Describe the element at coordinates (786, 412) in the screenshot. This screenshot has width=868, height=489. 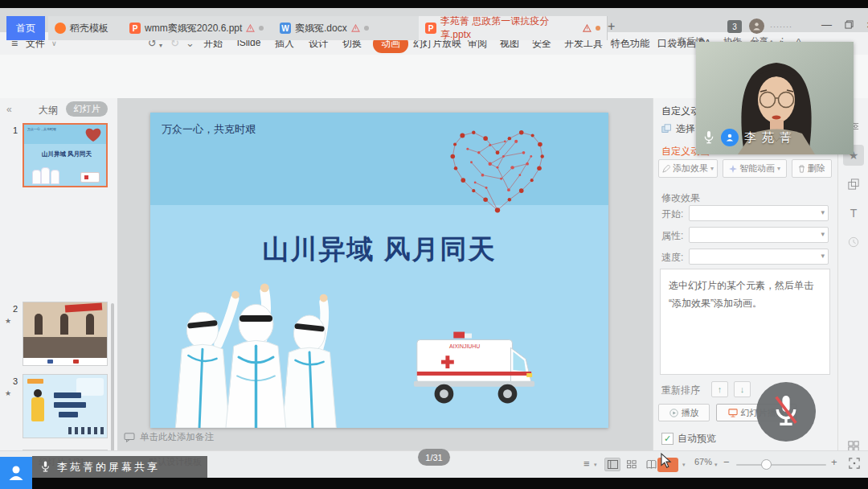
I see `mic-muted-icon` at that location.